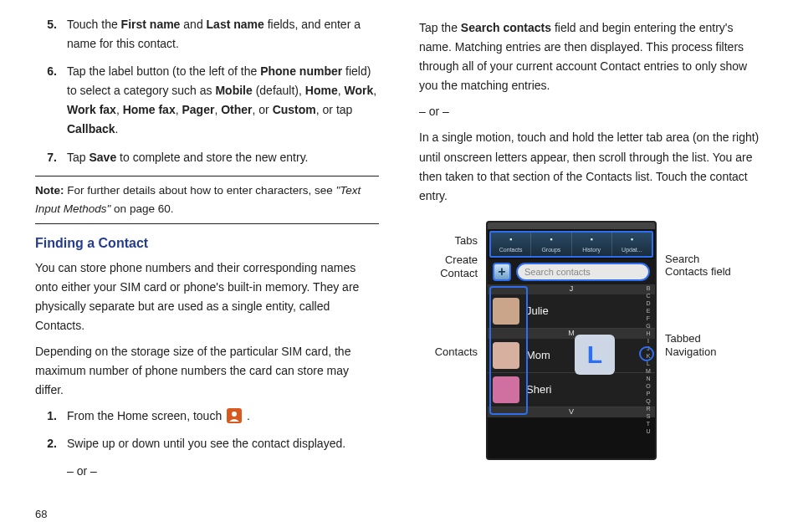 The height and width of the screenshot is (532, 798). What do you see at coordinates (46, 157) in the screenshot?
I see `step-number: 7.` at bounding box center [46, 157].